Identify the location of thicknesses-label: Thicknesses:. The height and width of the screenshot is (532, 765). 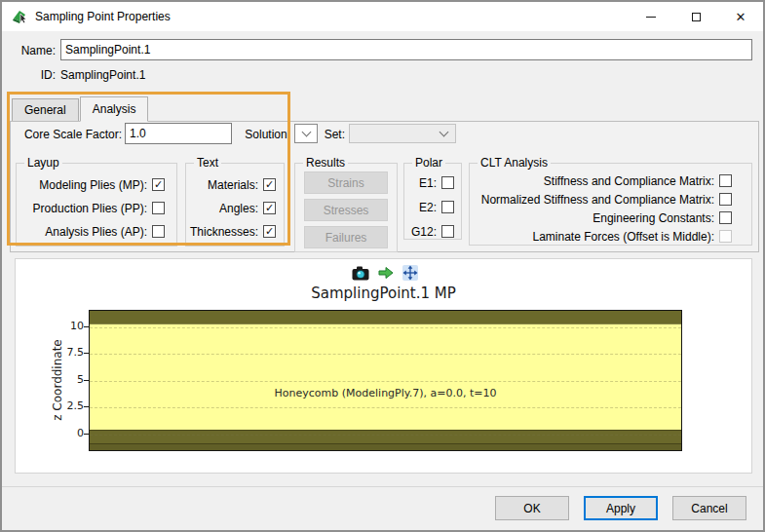
(224, 232).